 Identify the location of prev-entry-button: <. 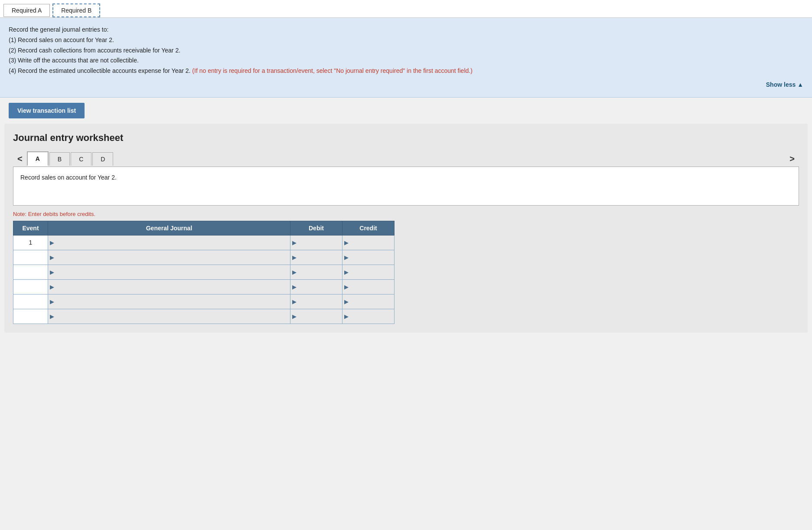
(20, 159).